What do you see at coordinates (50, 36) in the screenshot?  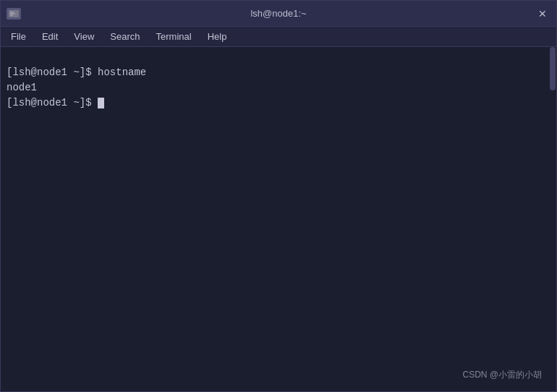 I see `menu-edit: Edit` at bounding box center [50, 36].